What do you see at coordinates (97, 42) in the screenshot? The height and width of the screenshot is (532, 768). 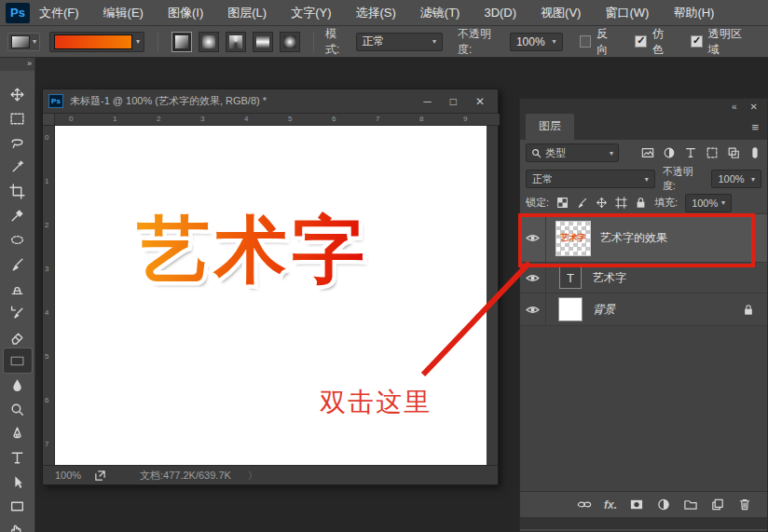 I see `gradient-editor-swatch: ▾` at bounding box center [97, 42].